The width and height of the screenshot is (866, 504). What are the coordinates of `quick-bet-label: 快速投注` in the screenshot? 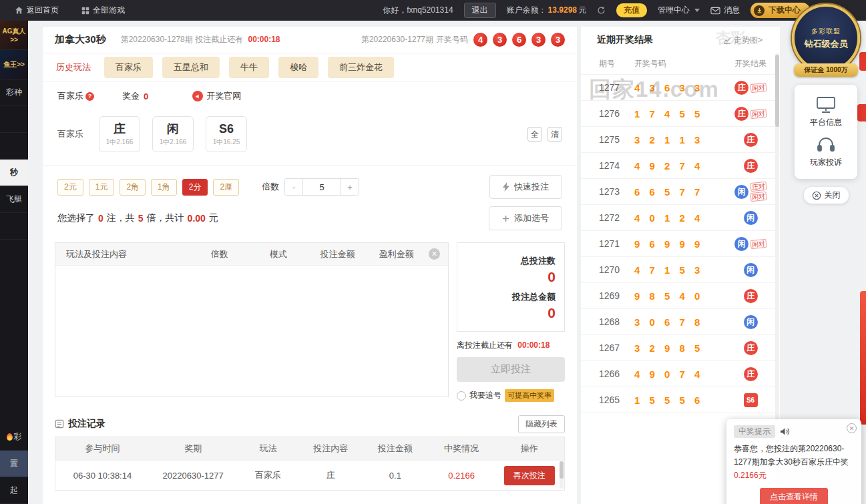 It's located at (531, 187).